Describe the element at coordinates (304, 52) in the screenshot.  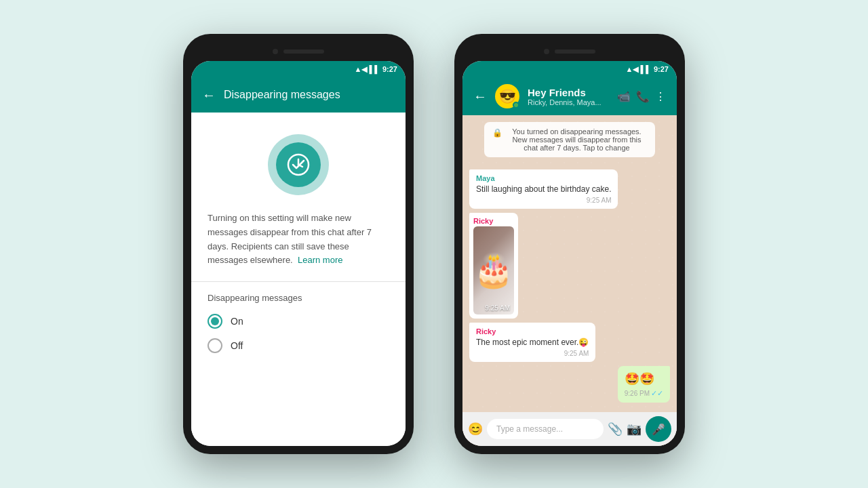
I see `earpiece-speaker` at that location.